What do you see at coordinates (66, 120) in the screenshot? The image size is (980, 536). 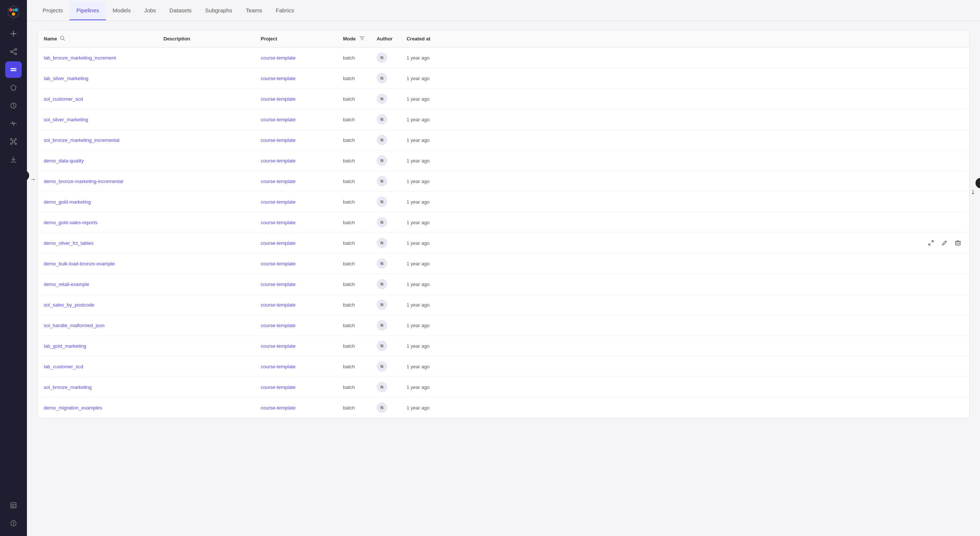 I see `pipeline-link: sol_silver_marketing` at bounding box center [66, 120].